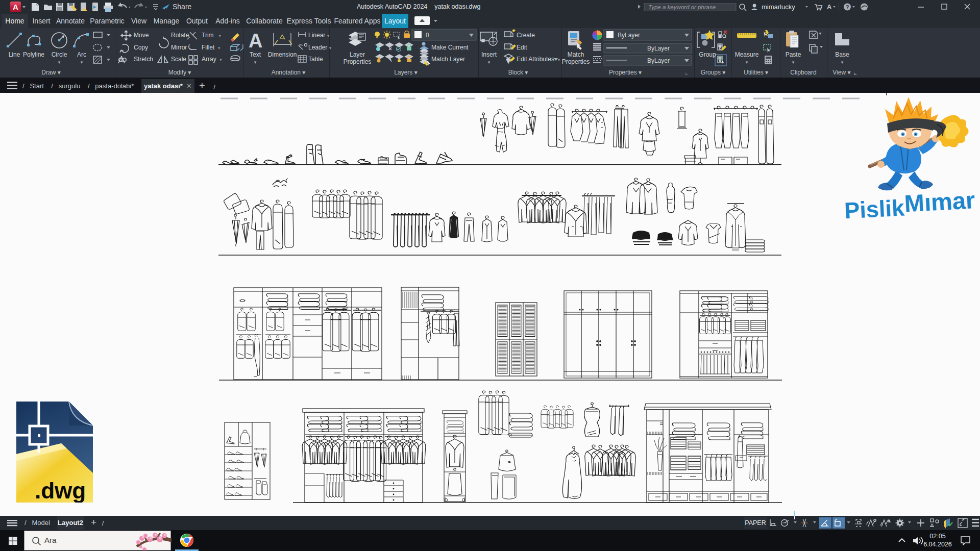 The height and width of the screenshot is (551, 980). What do you see at coordinates (60, 490) in the screenshot?
I see `svg-text: .dwg` at bounding box center [60, 490].